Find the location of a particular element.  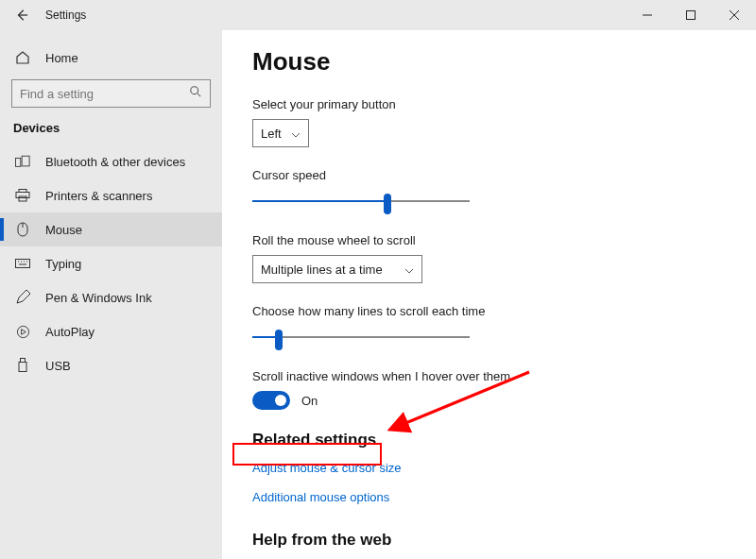

toggle-knob is located at coordinates (281, 400).